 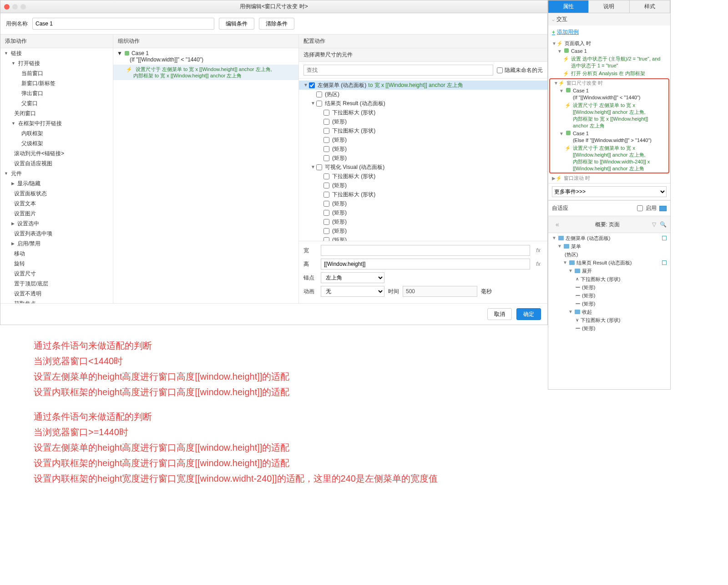 I want to click on action-tree-item: ▶显示/隐藏, so click(x=56, y=183).